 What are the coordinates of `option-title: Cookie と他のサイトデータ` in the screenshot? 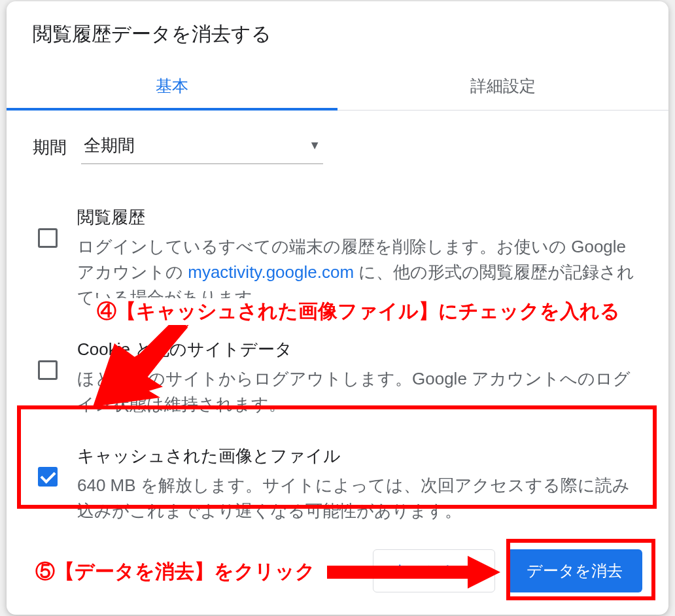 It's located at (360, 349).